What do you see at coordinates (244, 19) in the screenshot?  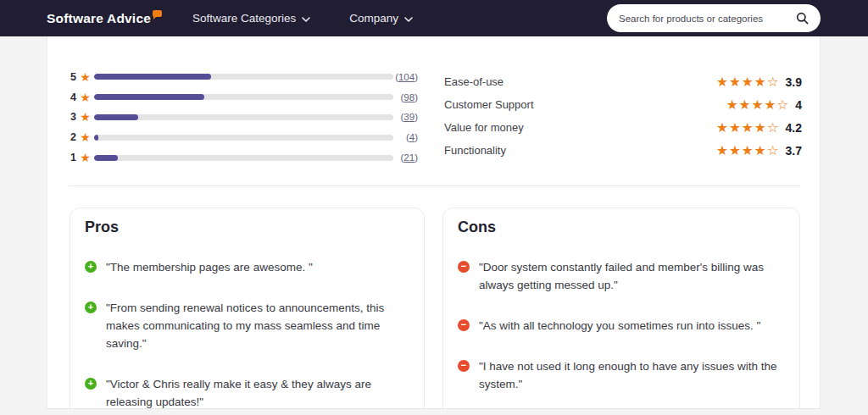 I see `nav-software-categories-label: Software Categories` at bounding box center [244, 19].